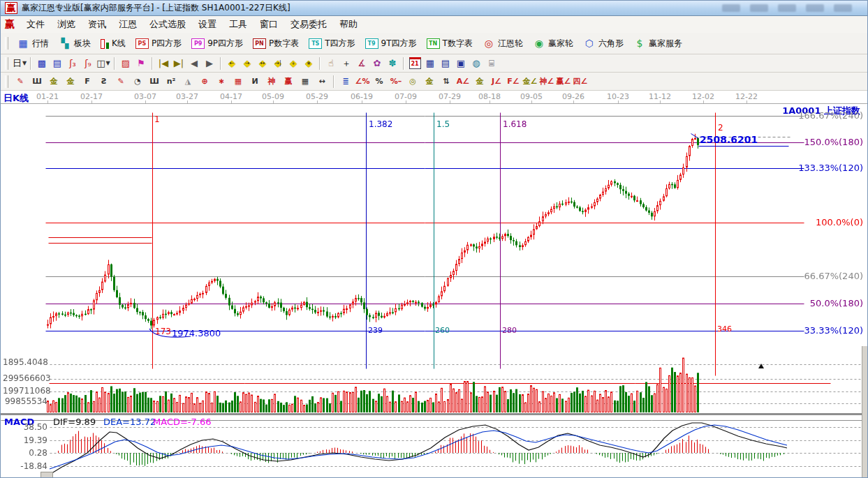 The image size is (868, 478). Describe the element at coordinates (238, 82) in the screenshot. I see `grid-x-tool: ▦` at that location.